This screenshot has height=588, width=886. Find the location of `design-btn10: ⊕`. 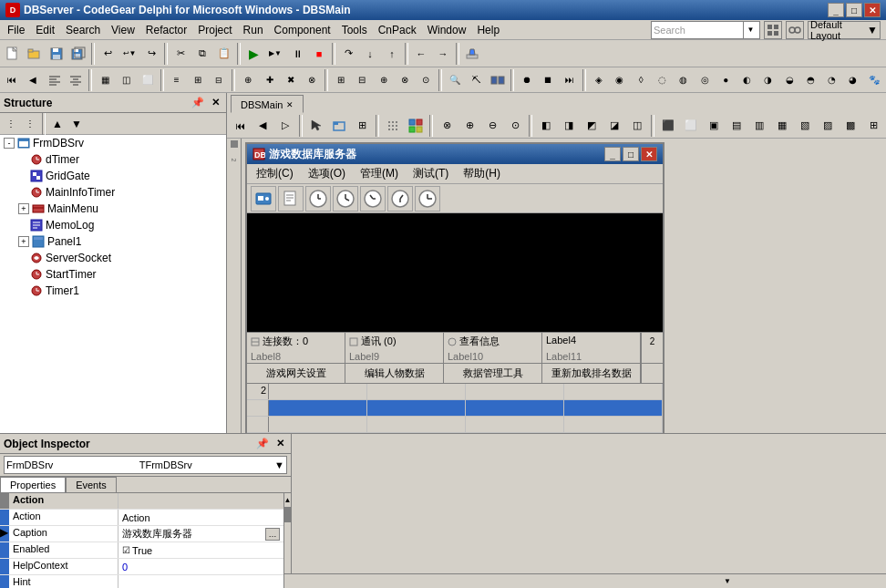

design-btn10: ⊕ is located at coordinates (469, 126).